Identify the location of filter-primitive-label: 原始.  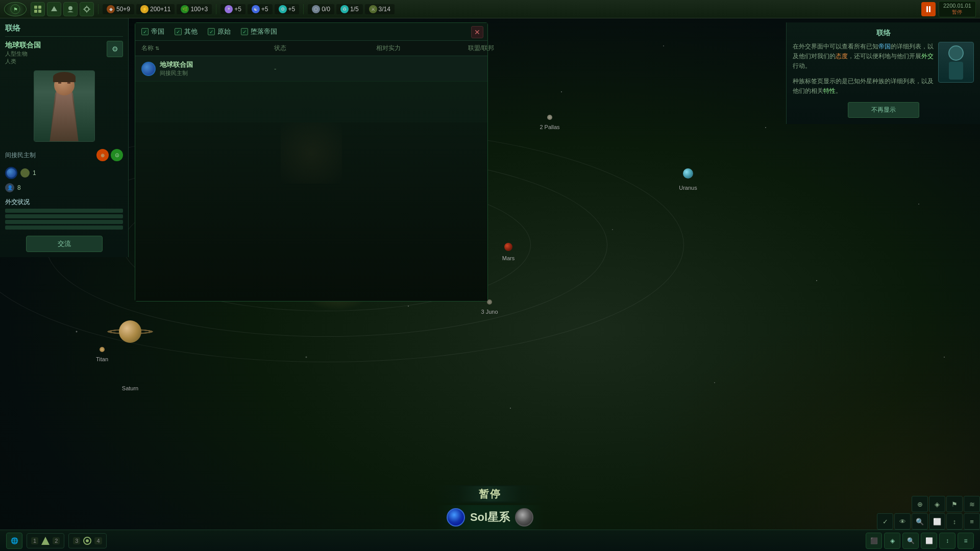
(224, 32).